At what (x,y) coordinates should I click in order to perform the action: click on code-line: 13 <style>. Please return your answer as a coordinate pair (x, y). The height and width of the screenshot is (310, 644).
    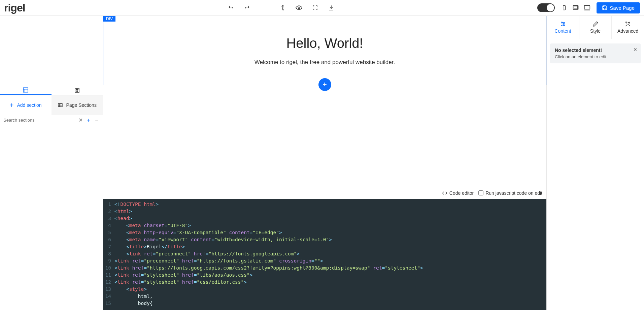
    Looking at the image, I should click on (325, 289).